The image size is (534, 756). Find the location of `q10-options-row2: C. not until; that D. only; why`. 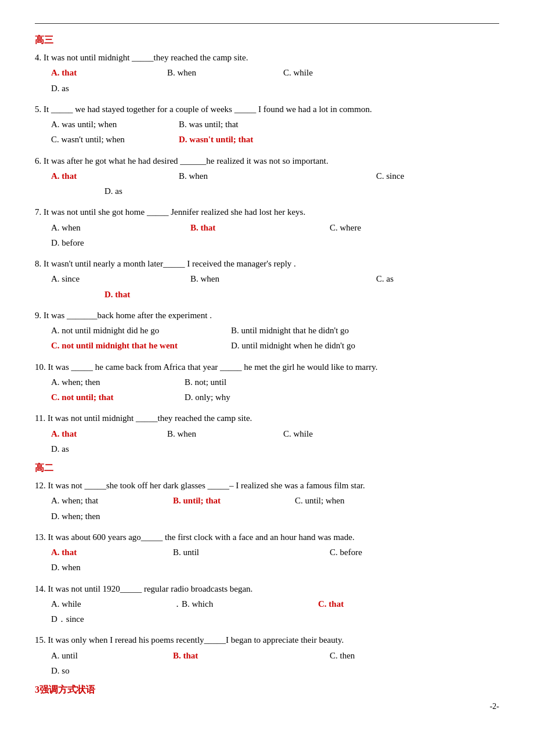

q10-options-row2: C. not until; that D. only; why is located at coordinates (267, 397).